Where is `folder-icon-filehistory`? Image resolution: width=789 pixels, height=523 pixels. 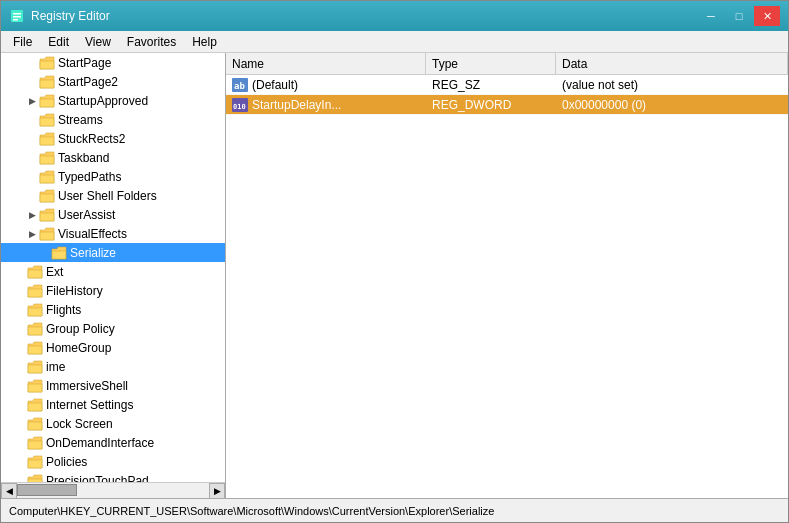
folder-icon-filehistory is located at coordinates (35, 291).